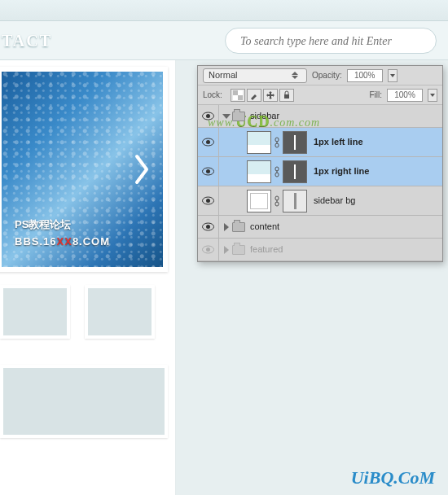 The image size is (448, 495). I want to click on layer-name: 1px left line, so click(339, 142).